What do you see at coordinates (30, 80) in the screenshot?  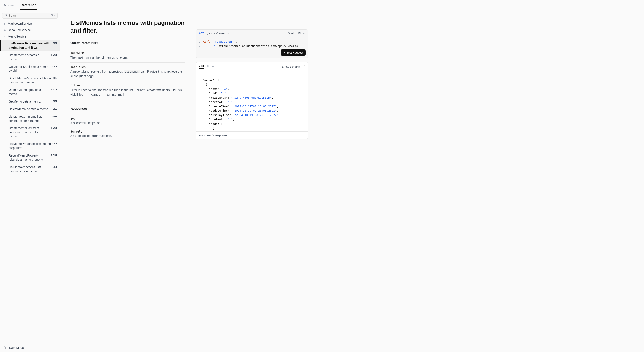 I see `nav-item-delete-memo-reaction: DeleteMemoReaction deletes a reaction fo…` at bounding box center [30, 80].